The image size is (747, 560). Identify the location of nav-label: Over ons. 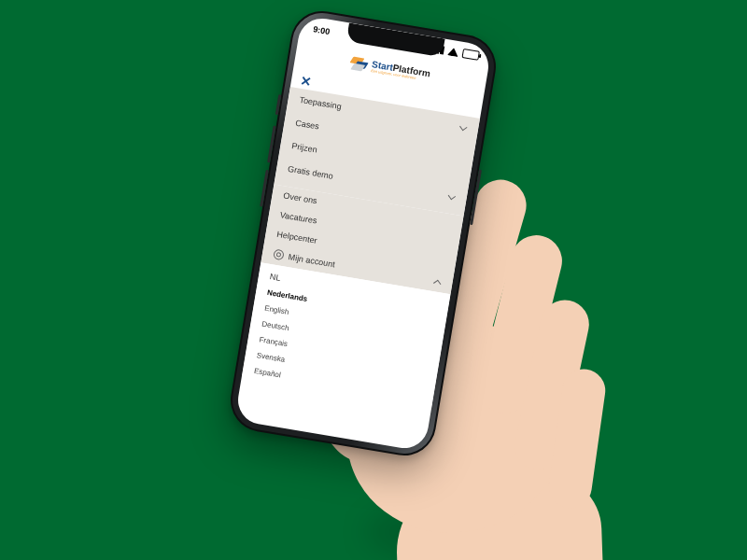
(301, 198).